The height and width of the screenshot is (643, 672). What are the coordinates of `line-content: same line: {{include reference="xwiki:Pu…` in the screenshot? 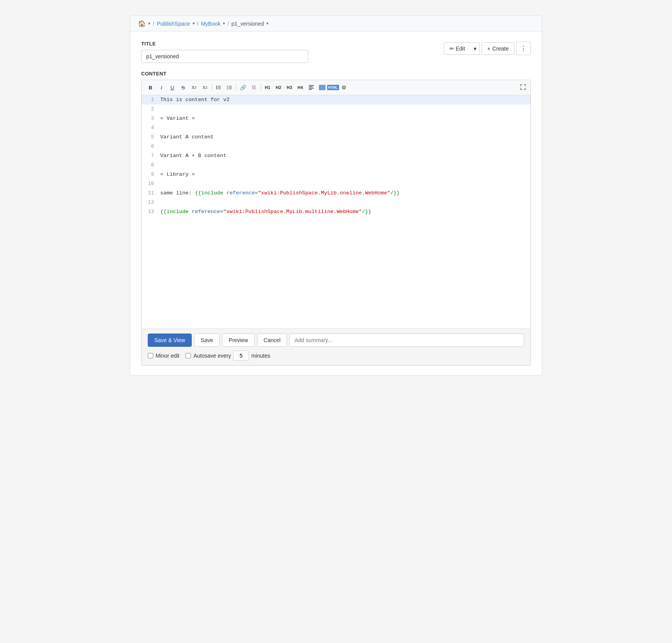 It's located at (344, 193).